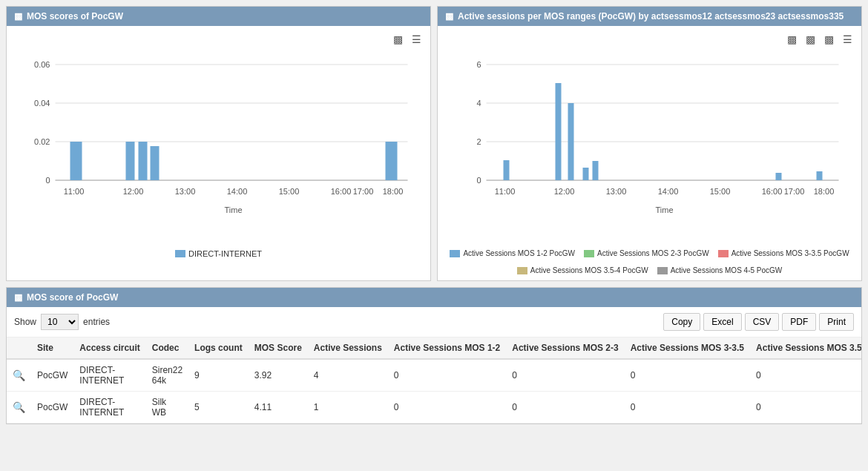  What do you see at coordinates (110, 408) in the screenshot?
I see `row2-access-circuit: DIRECT-INTERNET` at bounding box center [110, 408].